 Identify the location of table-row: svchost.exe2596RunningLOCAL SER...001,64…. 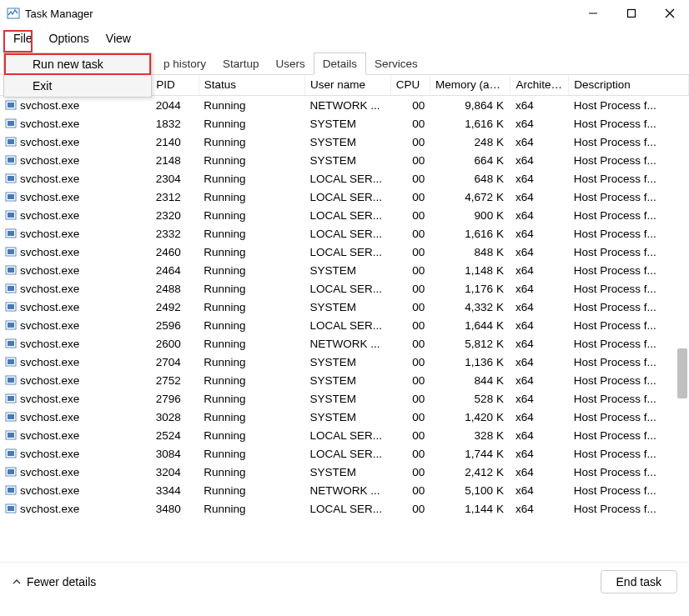
(344, 325).